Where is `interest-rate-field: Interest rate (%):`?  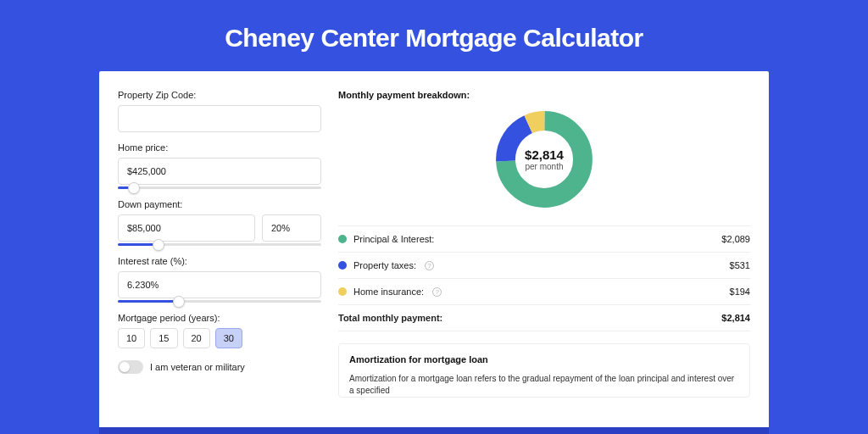
interest-rate-field: Interest rate (%): is located at coordinates (220, 280).